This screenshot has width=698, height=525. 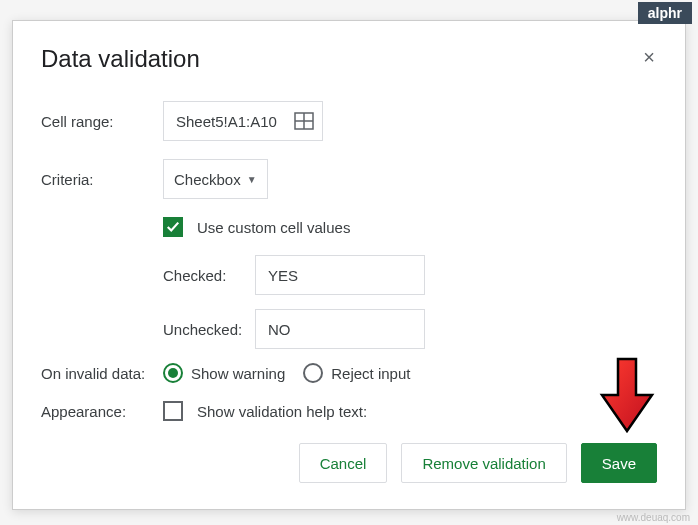 I want to click on radio-show-warning: Show warning, so click(x=224, y=373).